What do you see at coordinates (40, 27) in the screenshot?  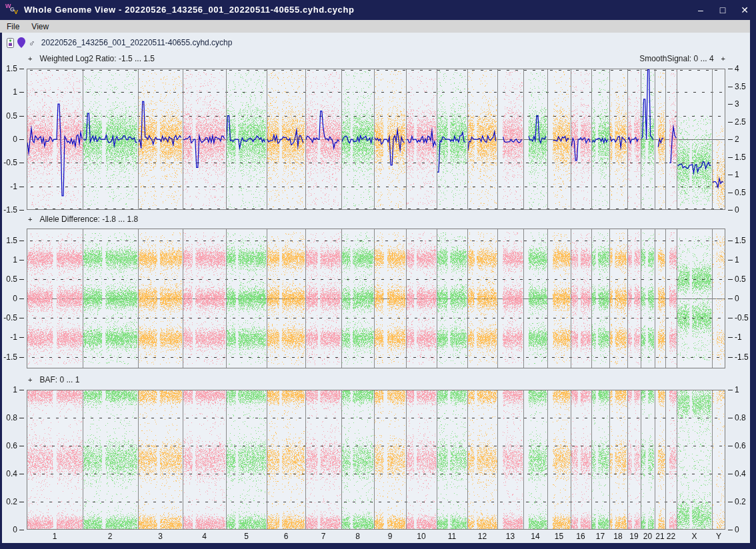 I see `menu-view: View` at bounding box center [40, 27].